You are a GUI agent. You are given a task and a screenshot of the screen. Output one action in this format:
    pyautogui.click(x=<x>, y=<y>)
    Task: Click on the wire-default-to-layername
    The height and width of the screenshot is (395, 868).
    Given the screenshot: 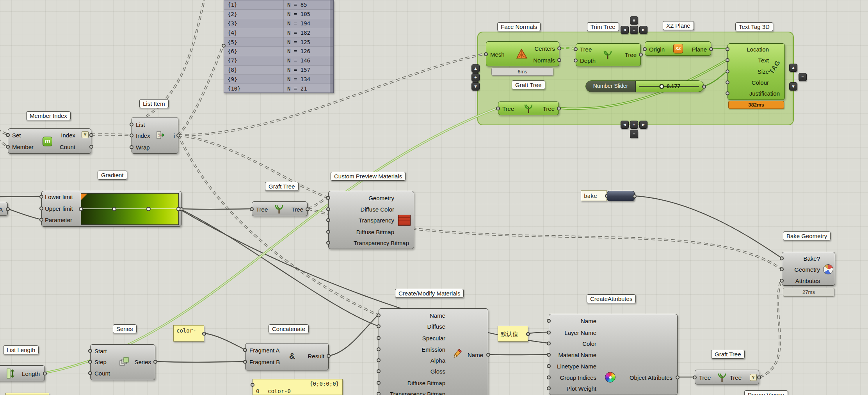 What is the action you would take?
    pyautogui.click(x=539, y=333)
    